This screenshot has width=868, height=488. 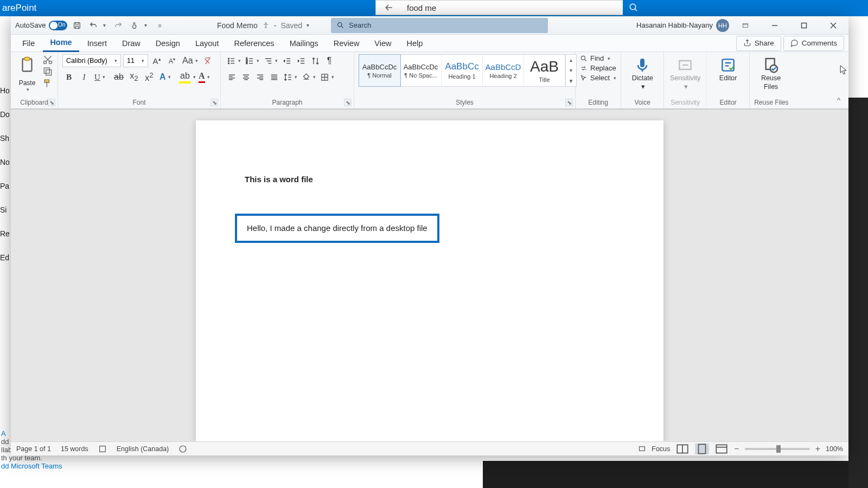 I want to click on bold-button: B, so click(x=69, y=77).